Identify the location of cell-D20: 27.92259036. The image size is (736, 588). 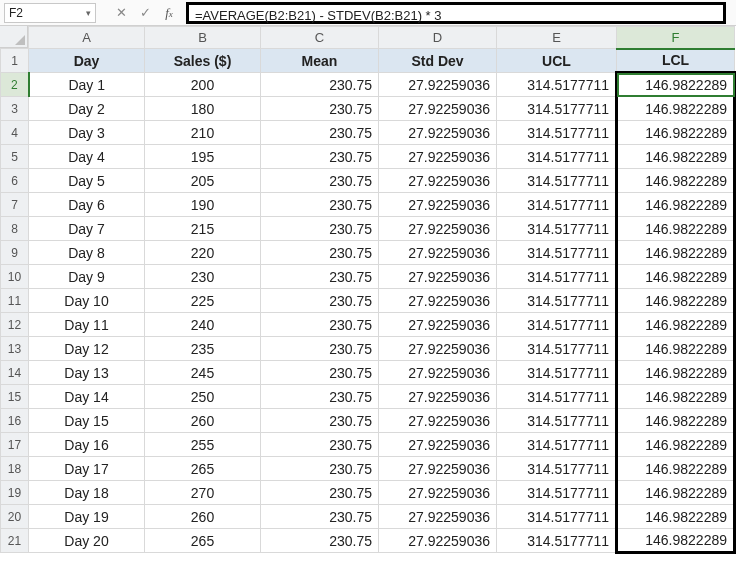
(438, 517).